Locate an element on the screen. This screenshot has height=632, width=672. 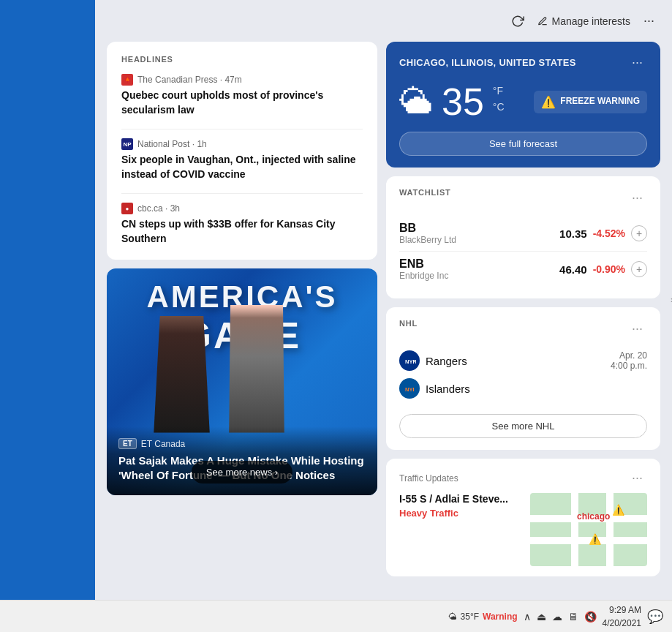
svg-text: NYI is located at coordinates (409, 389).